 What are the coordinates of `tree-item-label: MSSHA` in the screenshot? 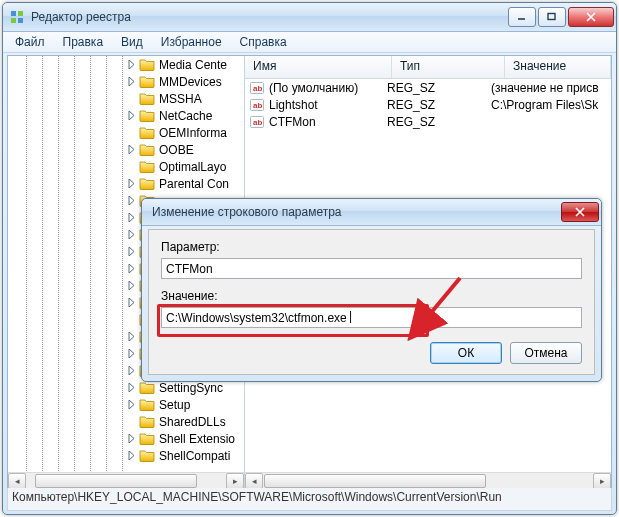 It's located at (180, 99).